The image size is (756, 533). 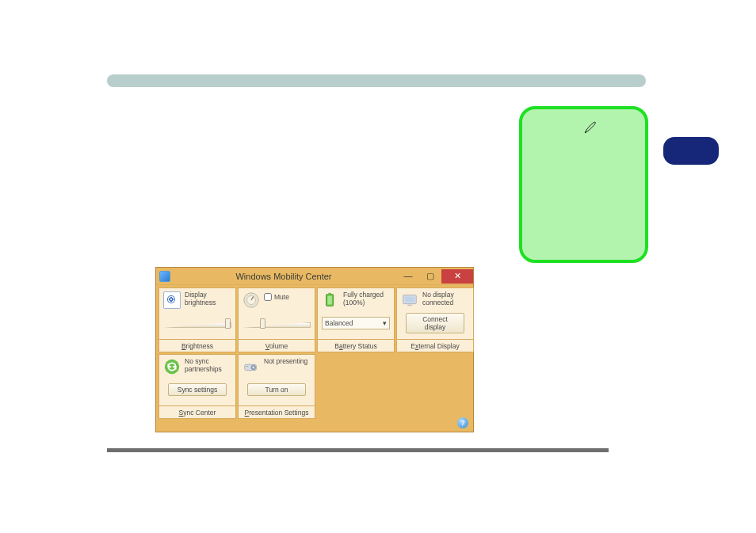 What do you see at coordinates (284, 276) in the screenshot?
I see `window-title: Windows Mobility Center` at bounding box center [284, 276].